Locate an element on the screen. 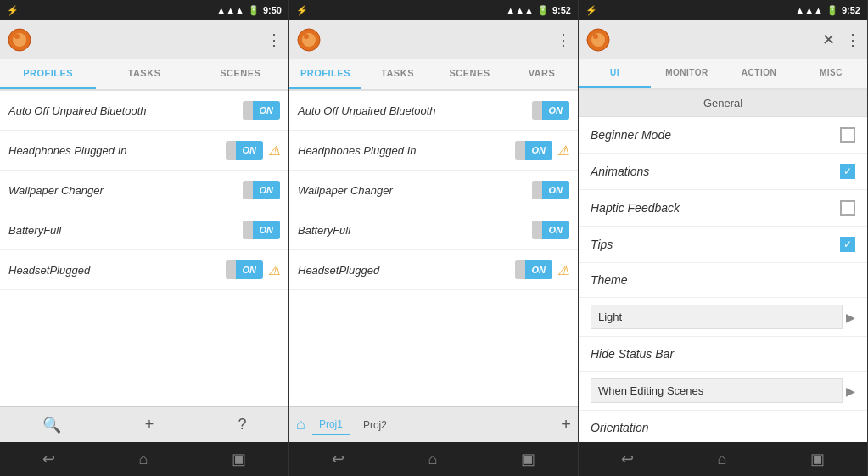 The width and height of the screenshot is (868, 476). settings-top-right: ✕ ⋮ is located at coordinates (842, 40).